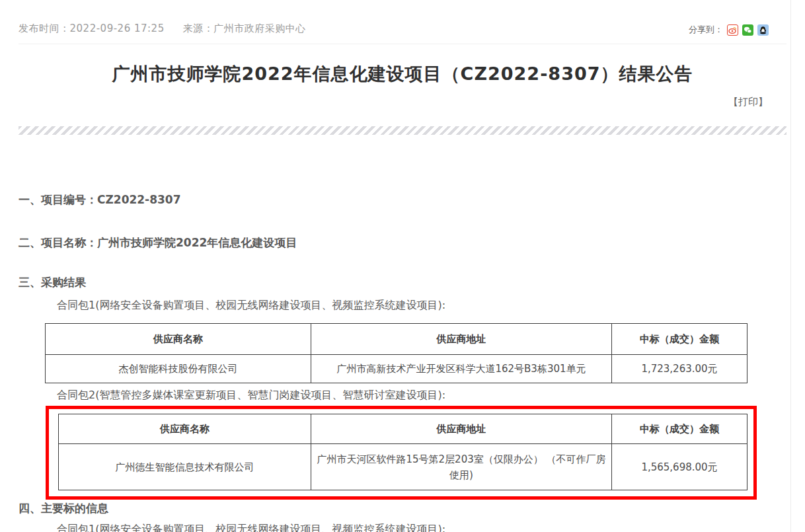 This screenshot has height=532, width=805. Describe the element at coordinates (44, 28) in the screenshot. I see `publish-time-label: 发布时间：` at that location.